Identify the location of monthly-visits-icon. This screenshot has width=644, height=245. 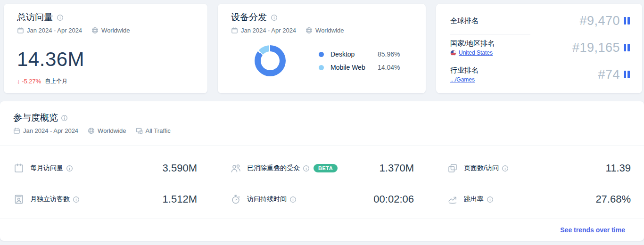
(19, 168).